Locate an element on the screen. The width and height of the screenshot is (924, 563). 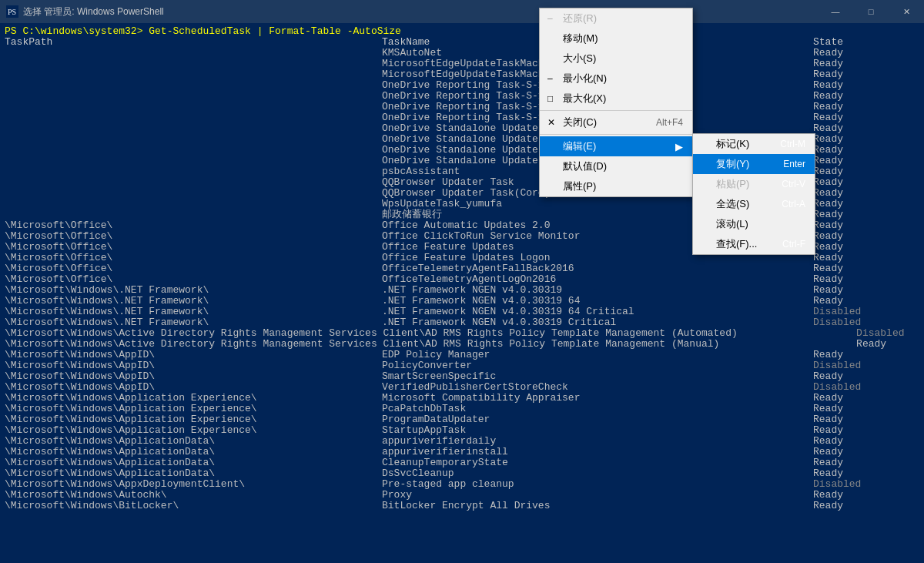
menu-item-edit: 编辑(E) ▶ 标记(K) Ctrl-M 复制(Y) Enter 粘贴(P) C… is located at coordinates (616, 146).